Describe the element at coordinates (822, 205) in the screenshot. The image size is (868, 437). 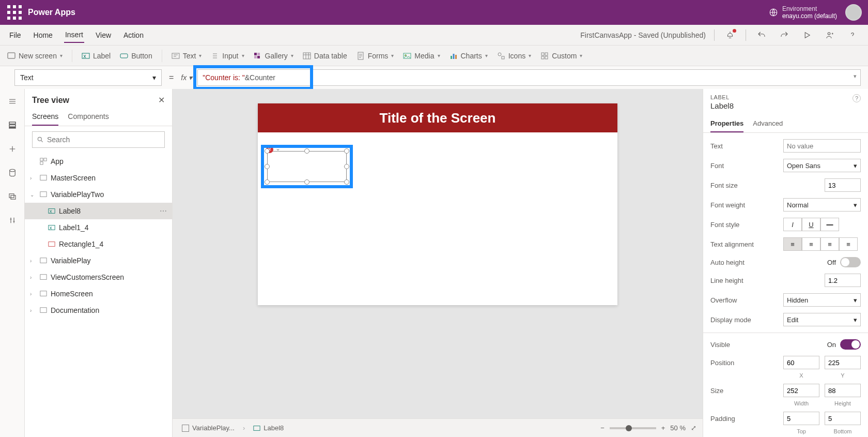
I see `prop-fontweight-select: Normal▾` at that location.